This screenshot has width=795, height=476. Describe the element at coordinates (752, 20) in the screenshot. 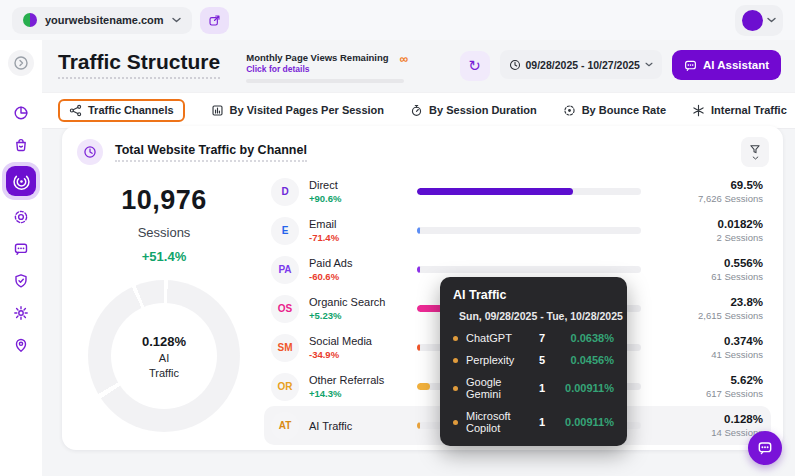

I see `avatar` at that location.